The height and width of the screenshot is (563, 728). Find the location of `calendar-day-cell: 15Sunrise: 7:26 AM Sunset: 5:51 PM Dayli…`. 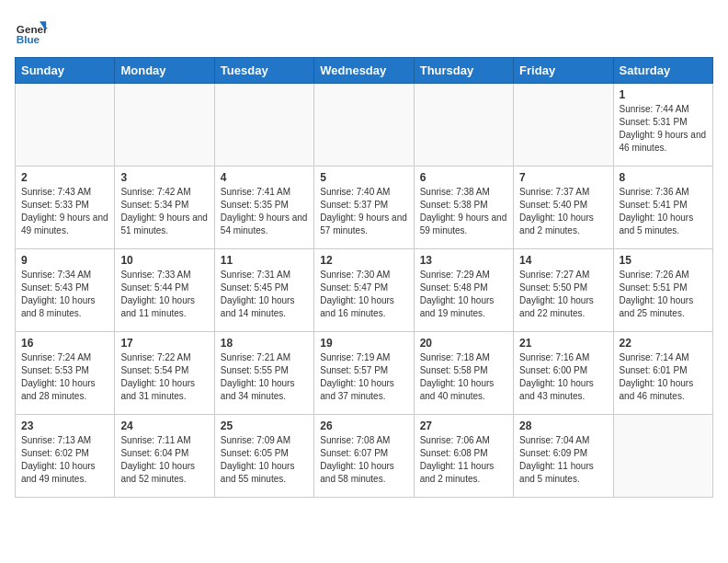

calendar-day-cell: 15Sunrise: 7:26 AM Sunset: 5:51 PM Dayli… is located at coordinates (663, 291).